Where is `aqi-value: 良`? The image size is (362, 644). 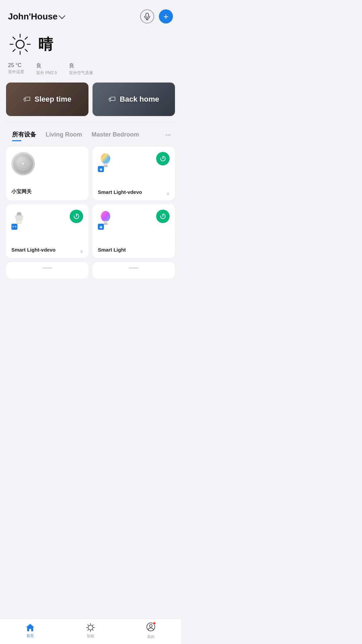
aqi-value: 良 is located at coordinates (81, 66).